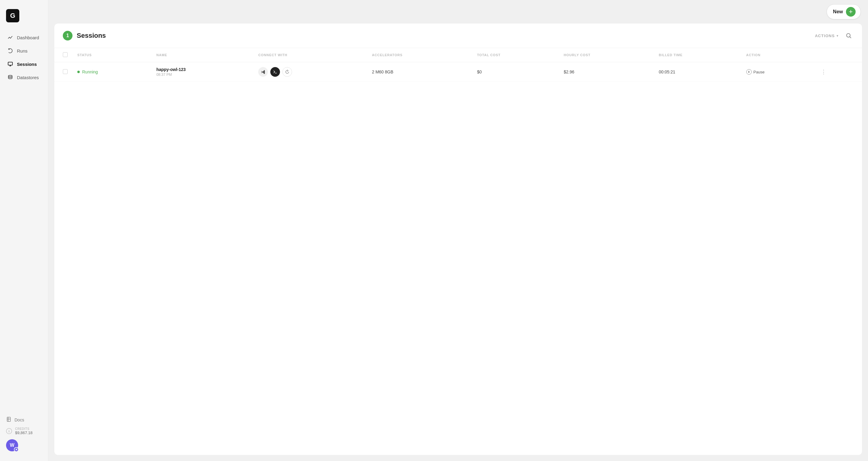 Image resolution: width=868 pixels, height=461 pixels. Describe the element at coordinates (10, 51) in the screenshot. I see `refresh-icon` at that location.